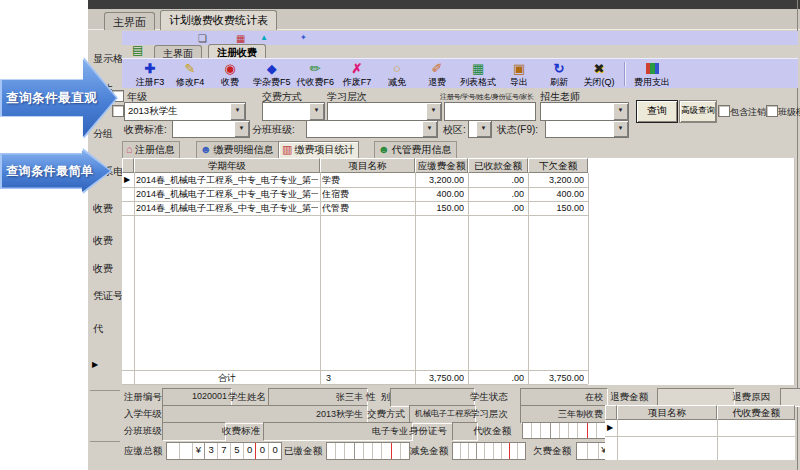 The height and width of the screenshot is (470, 800). I want to click on toolbar-button-modify: ✎修改F4, so click(190, 75).